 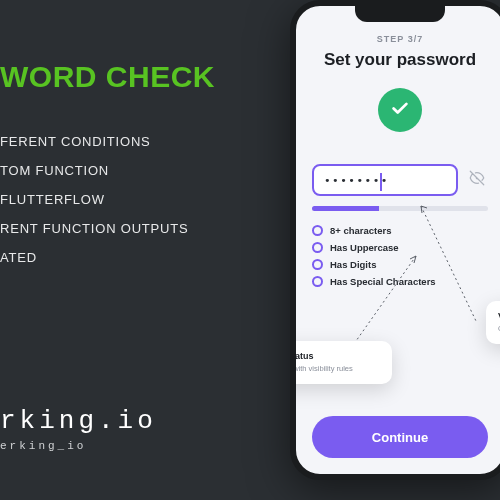 What do you see at coordinates (400, 110) in the screenshot?
I see `success-badge` at bounding box center [400, 110].